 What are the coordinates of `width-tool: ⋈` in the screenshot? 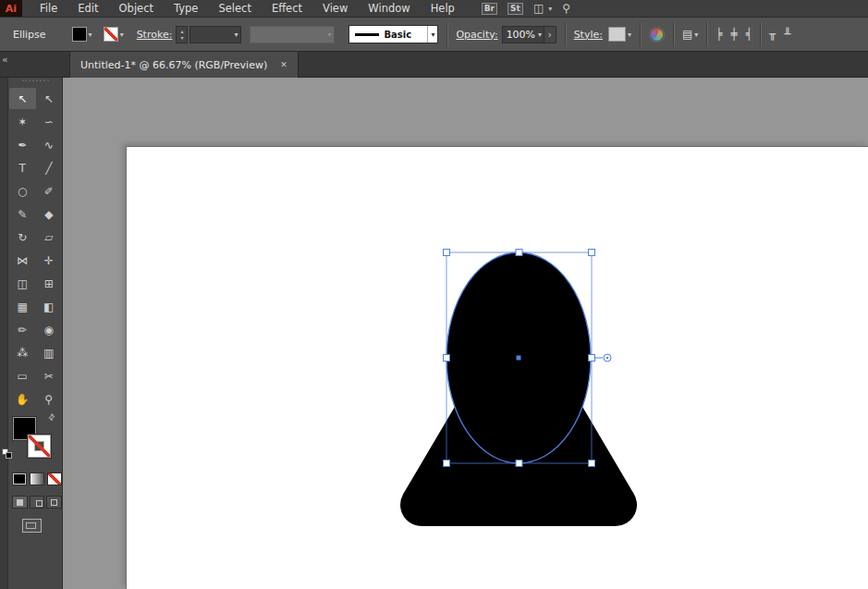 It's located at (22, 261).